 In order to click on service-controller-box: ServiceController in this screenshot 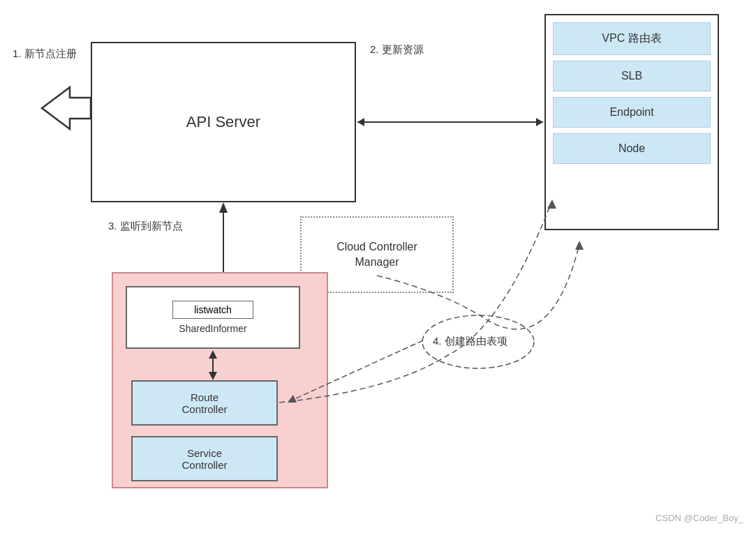, I will do `click(205, 459)`.